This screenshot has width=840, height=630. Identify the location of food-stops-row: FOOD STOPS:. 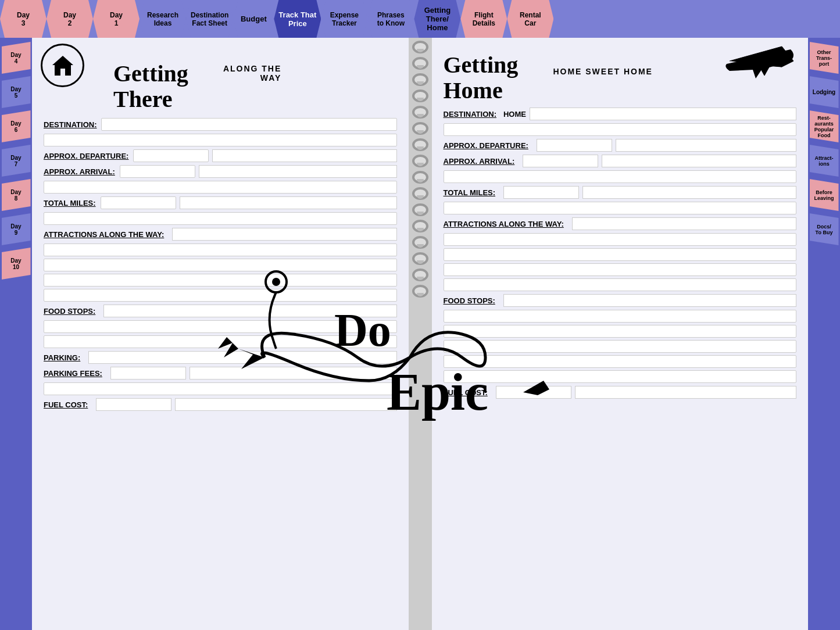
(220, 311).